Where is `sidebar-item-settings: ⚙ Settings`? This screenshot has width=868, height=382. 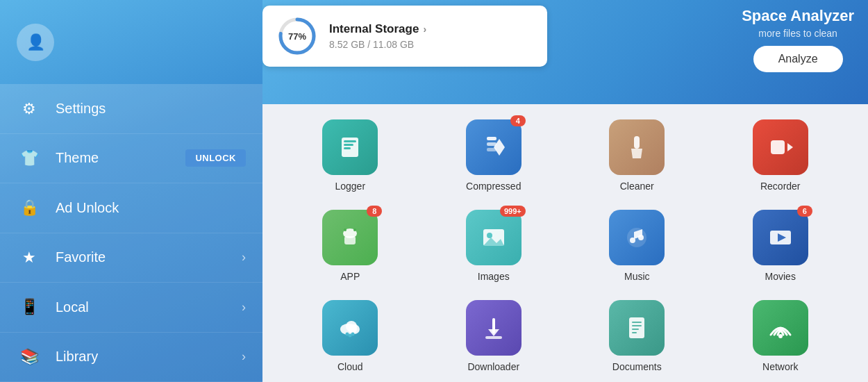
sidebar-item-settings: ⚙ Settings is located at coordinates (131, 108).